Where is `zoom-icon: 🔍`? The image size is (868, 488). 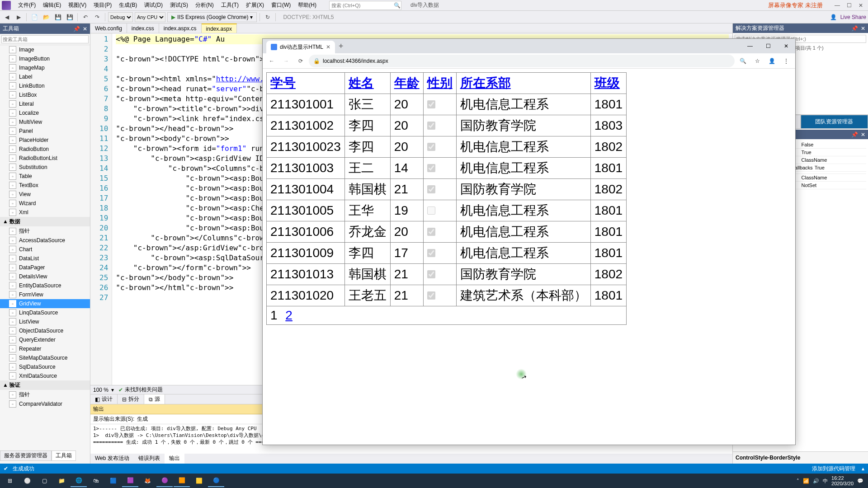
zoom-icon: 🔍 is located at coordinates (743, 61).